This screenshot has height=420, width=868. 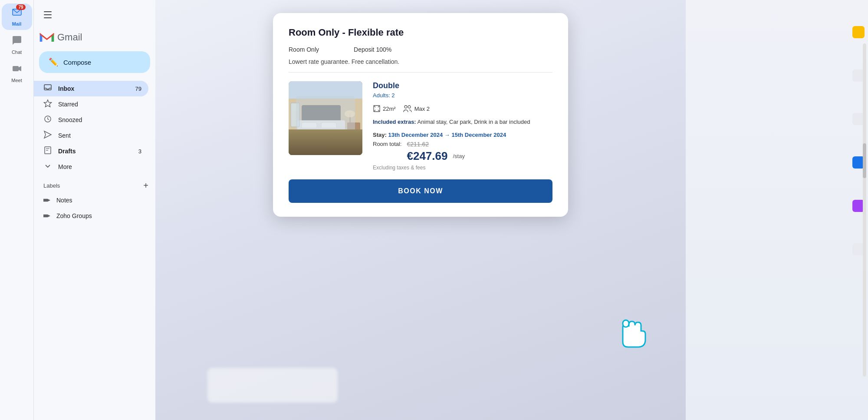 I want to click on mini-nav-meet-label: Meet, so click(x=16, y=80).